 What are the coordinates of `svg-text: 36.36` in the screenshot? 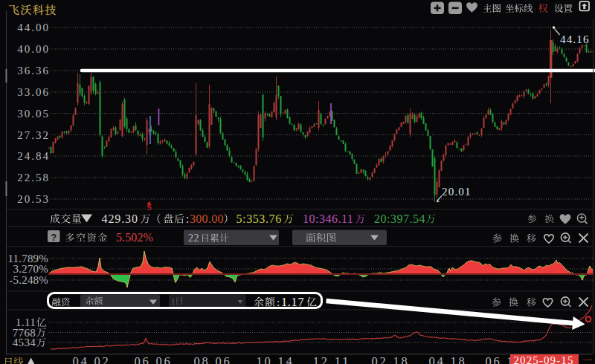 It's located at (33, 71).